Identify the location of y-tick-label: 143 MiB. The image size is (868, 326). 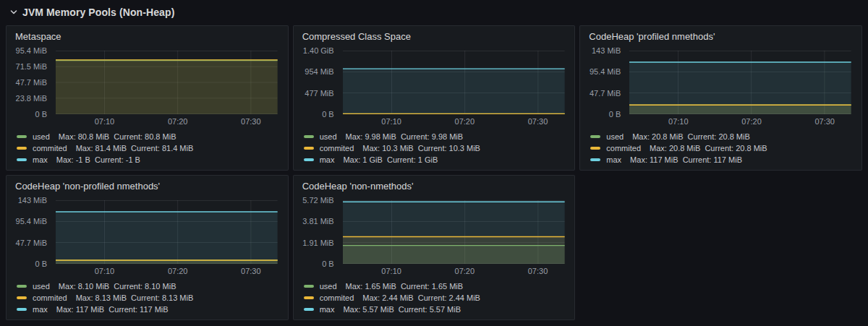
(606, 51).